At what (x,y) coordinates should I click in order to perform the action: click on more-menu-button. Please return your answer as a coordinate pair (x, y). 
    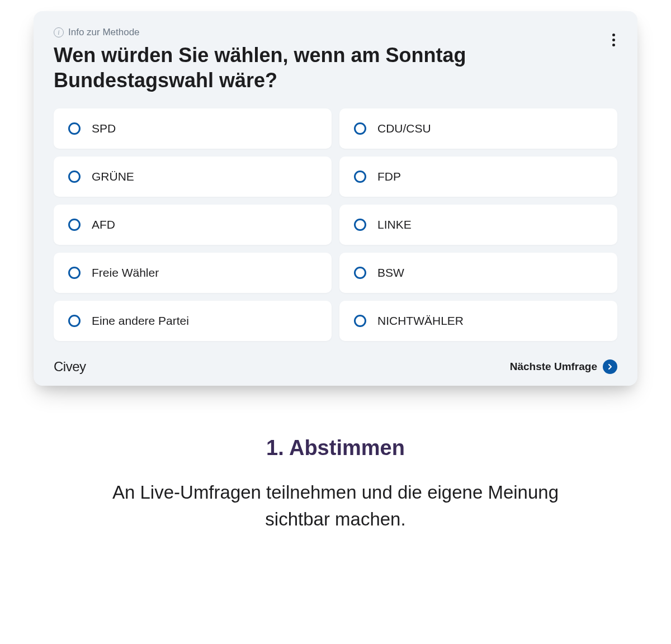
    Looking at the image, I should click on (613, 40).